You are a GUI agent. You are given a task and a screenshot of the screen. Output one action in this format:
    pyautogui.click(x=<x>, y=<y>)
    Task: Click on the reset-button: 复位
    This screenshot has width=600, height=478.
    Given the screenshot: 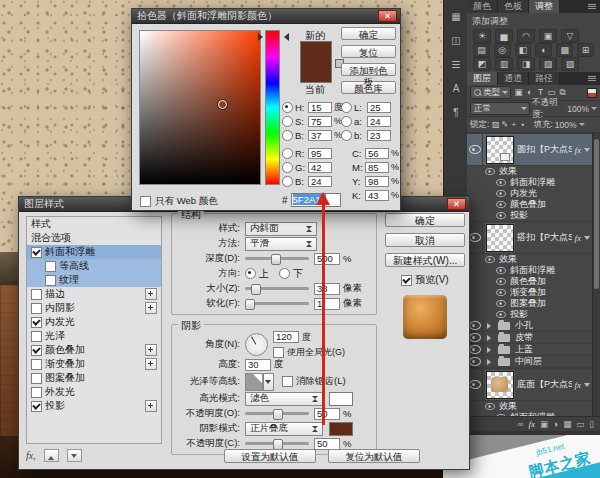 What is the action you would take?
    pyautogui.click(x=368, y=52)
    